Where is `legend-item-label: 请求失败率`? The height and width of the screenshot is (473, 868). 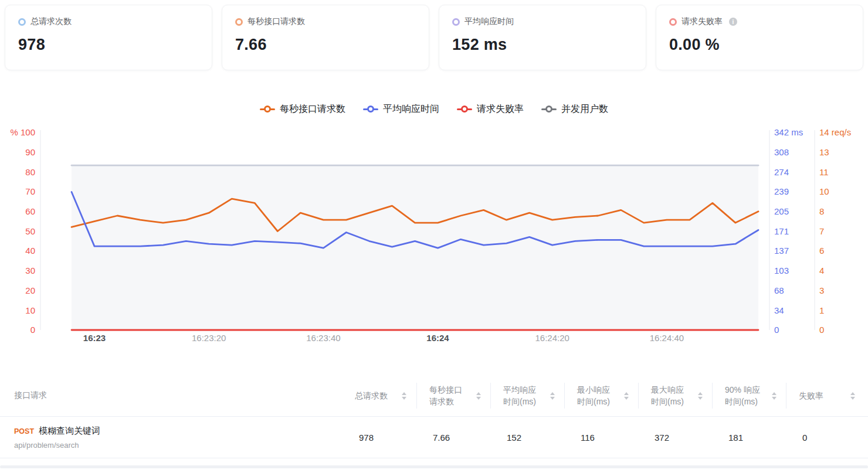 legend-item-label: 请求失败率 is located at coordinates (500, 109).